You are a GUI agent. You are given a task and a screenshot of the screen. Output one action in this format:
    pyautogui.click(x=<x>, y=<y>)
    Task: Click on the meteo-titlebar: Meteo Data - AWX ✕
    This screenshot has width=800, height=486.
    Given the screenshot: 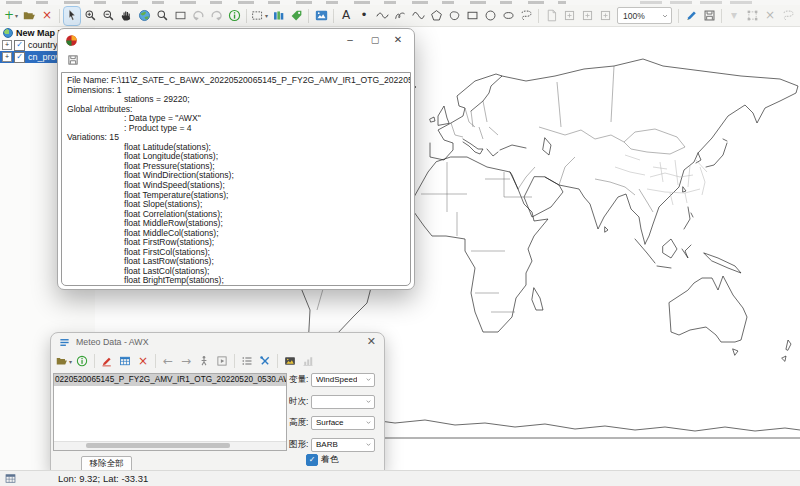 What is the action you would take?
    pyautogui.click(x=218, y=342)
    